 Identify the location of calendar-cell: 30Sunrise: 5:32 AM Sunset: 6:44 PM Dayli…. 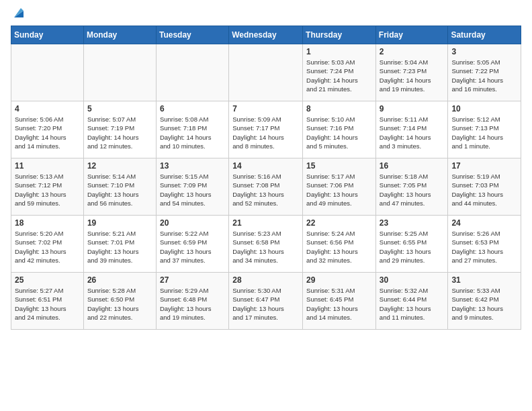
(412, 301).